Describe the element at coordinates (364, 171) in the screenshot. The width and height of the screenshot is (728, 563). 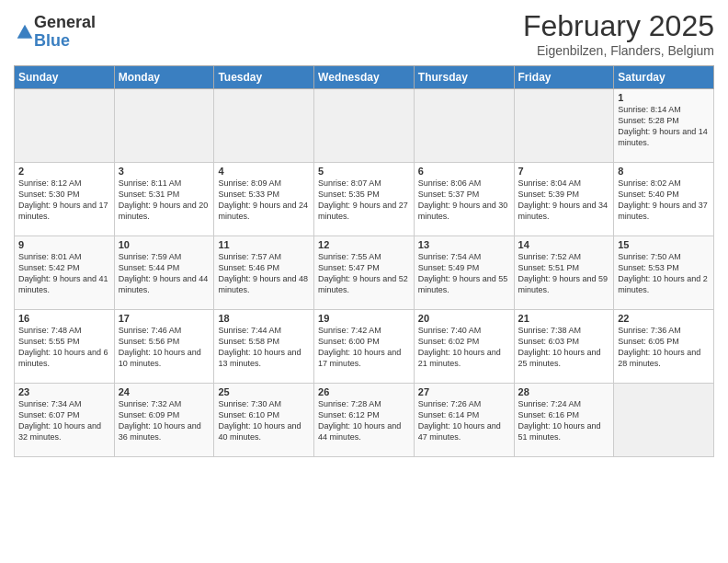
I see `day-number: 5` at that location.